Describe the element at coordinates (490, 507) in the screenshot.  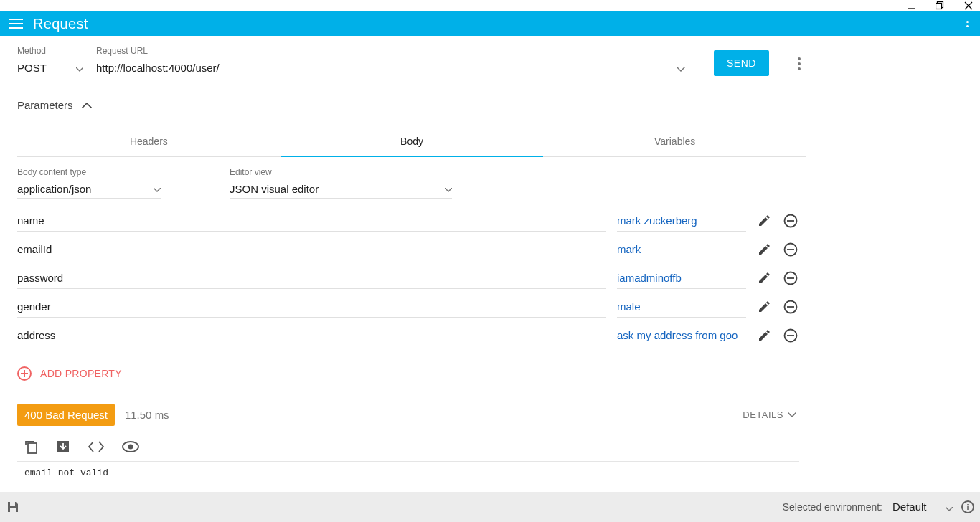
I see `statusbar: Selected environment: Default i` at that location.